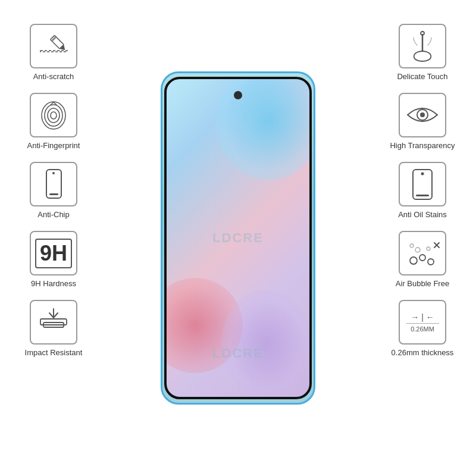 The width and height of the screenshot is (476, 476). Describe the element at coordinates (422, 46) in the screenshot. I see `touch-icon` at that location.